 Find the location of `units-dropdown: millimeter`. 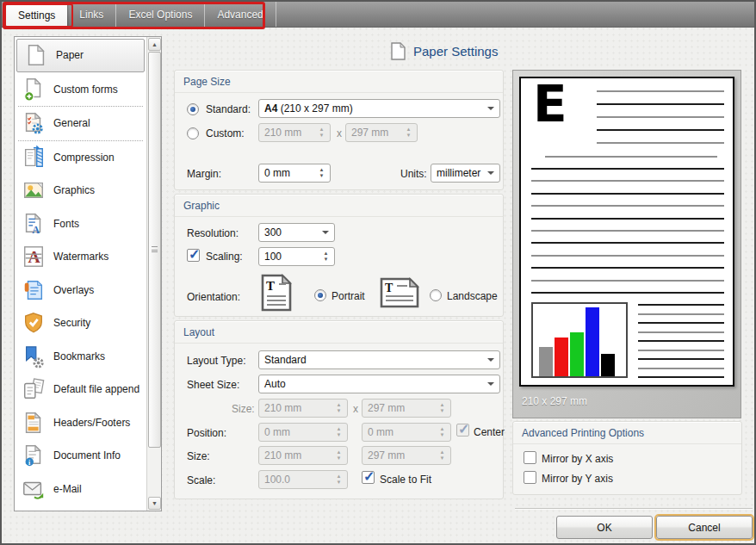

units-dropdown: millimeter is located at coordinates (465, 173).